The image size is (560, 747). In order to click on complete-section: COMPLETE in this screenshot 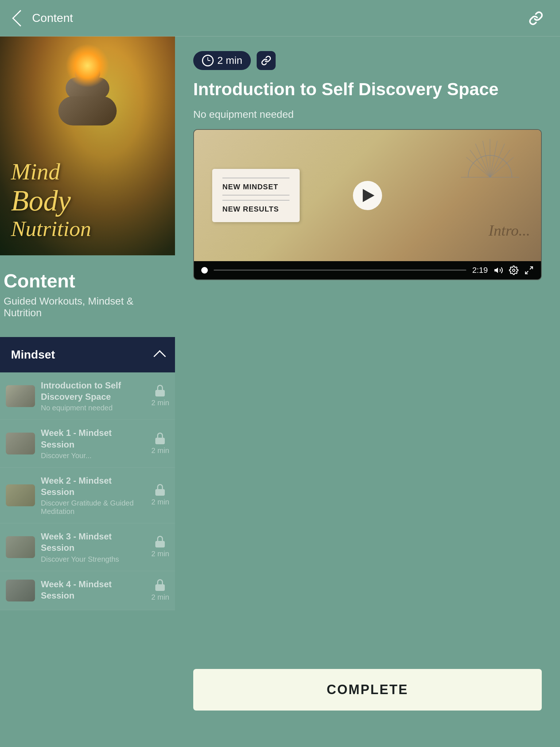, I will do `click(368, 697)`.